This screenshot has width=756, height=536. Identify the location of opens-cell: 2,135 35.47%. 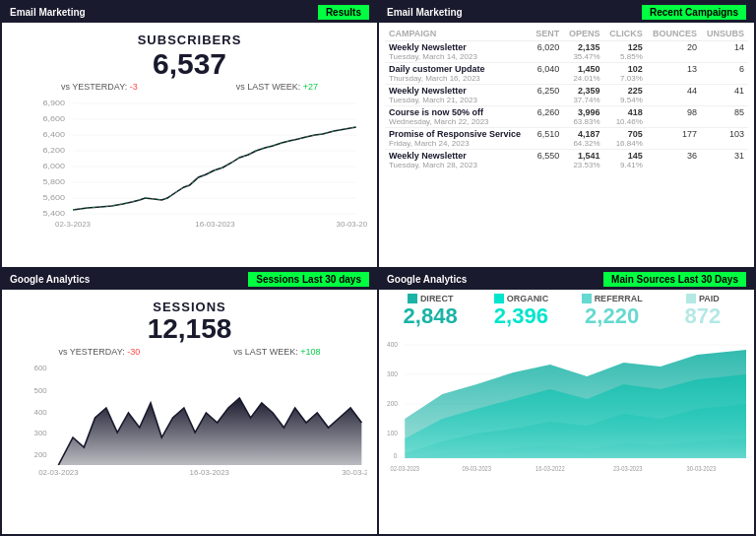
(583, 52).